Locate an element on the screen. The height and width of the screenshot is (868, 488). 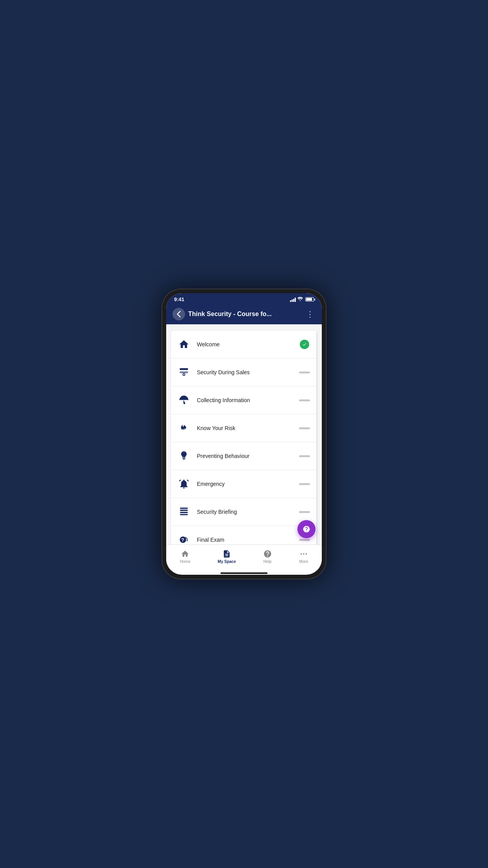
nav-more-label: More is located at coordinates (303, 561).